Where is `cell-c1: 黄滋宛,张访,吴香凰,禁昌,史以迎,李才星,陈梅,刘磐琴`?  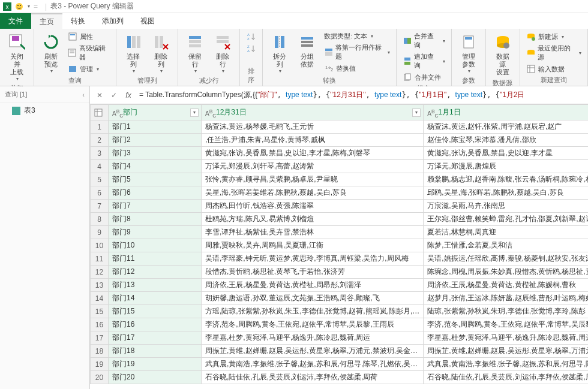 cell-c1: 黄滋宛,张访,吴香凰,禁昌,史以迎,李才星,陈梅,刘磐琴 is located at coordinates (313, 153).